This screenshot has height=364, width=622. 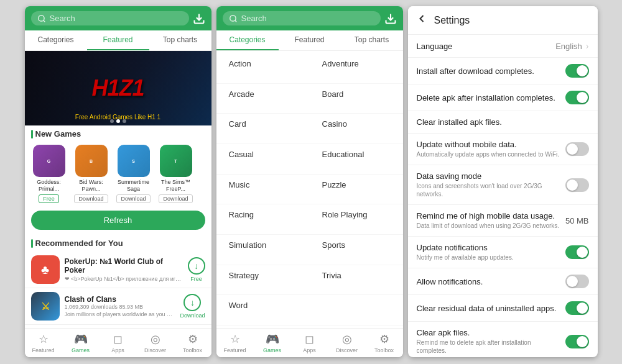 I want to click on settings-item-clear_apk_files: Clear apk files.Remind me to delete apk …, so click(x=503, y=339).